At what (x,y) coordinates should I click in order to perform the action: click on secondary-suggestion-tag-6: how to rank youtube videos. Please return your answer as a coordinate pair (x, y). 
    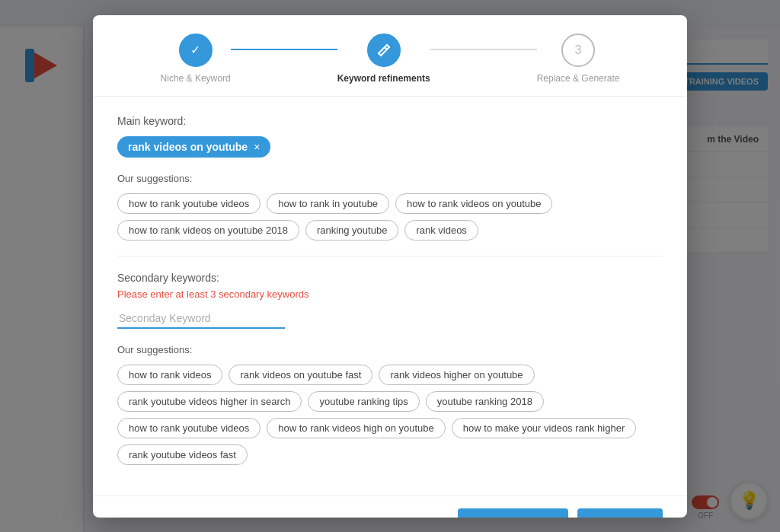
    Looking at the image, I should click on (189, 428).